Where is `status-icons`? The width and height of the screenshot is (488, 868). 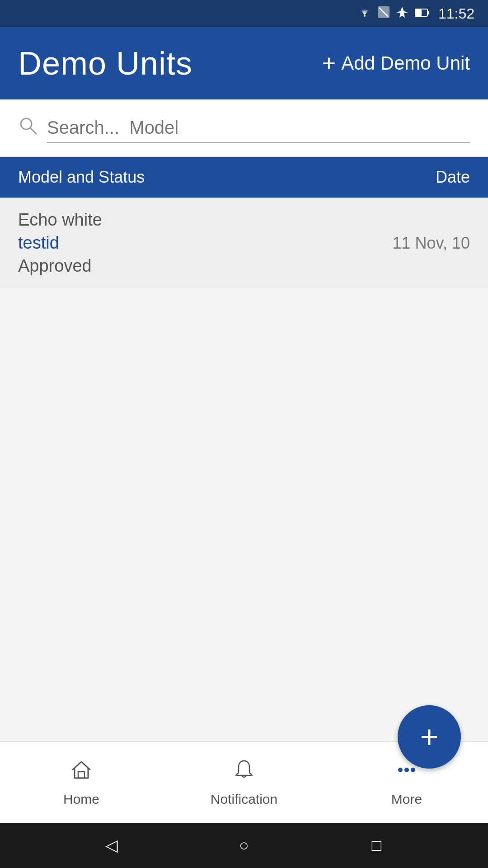
status-icons is located at coordinates (394, 14).